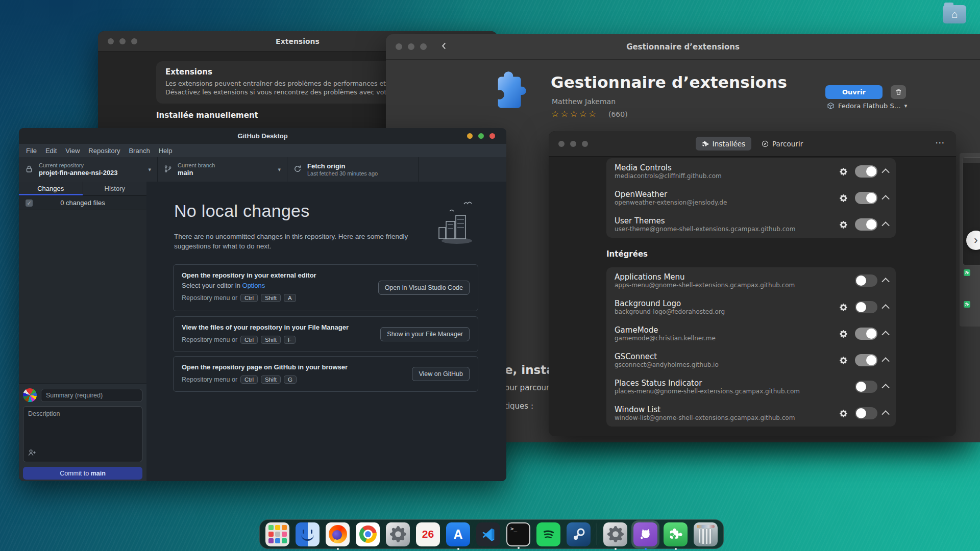 This screenshot has height=551, width=980. I want to click on options-link: Options, so click(254, 286).